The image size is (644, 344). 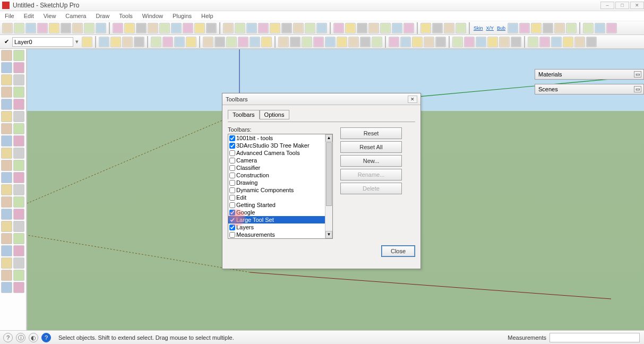 I want to click on dialog-titlebar: Toolbars ✕, so click(x=322, y=99).